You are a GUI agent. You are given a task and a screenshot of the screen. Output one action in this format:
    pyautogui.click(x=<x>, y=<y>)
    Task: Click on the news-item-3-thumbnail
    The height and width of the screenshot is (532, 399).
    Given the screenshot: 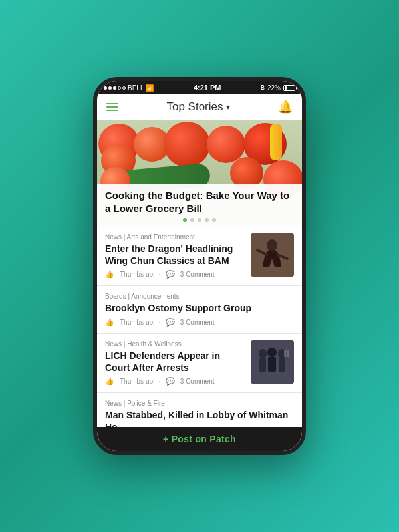 What is the action you would take?
    pyautogui.click(x=273, y=362)
    